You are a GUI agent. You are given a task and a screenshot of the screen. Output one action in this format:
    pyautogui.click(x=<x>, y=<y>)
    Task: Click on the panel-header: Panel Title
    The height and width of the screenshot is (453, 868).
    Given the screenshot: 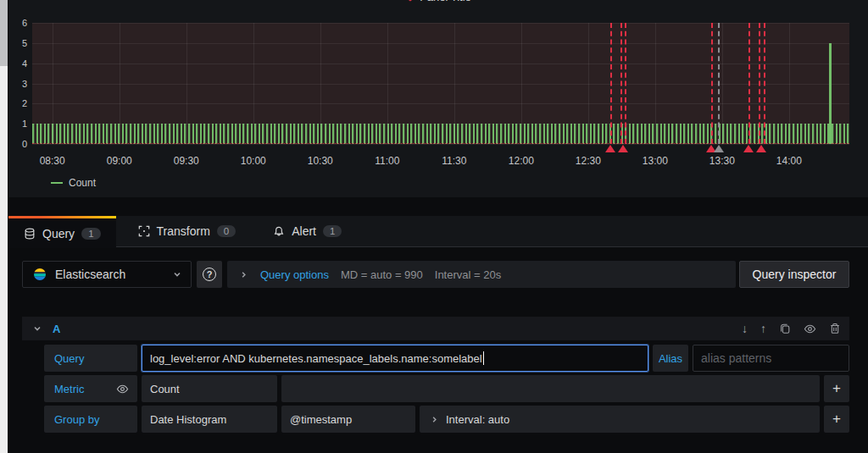 What is the action you would take?
    pyautogui.click(x=438, y=2)
    